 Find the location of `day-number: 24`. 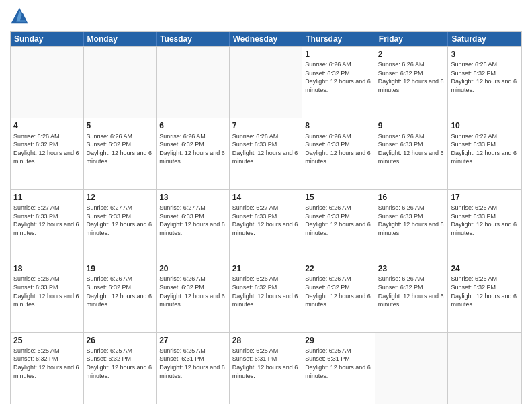

day-number: 24 is located at coordinates (485, 269).